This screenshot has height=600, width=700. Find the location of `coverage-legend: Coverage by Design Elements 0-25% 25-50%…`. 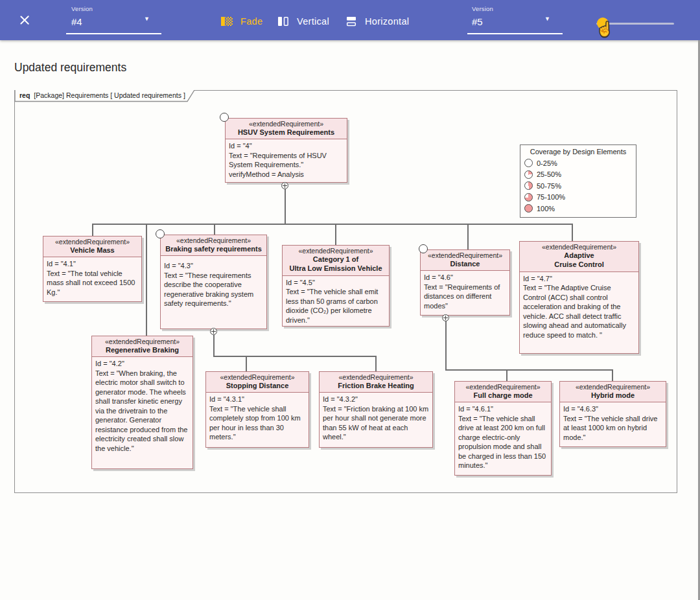

coverage-legend: Coverage by Design Elements 0-25% 25-50%… is located at coordinates (578, 181).